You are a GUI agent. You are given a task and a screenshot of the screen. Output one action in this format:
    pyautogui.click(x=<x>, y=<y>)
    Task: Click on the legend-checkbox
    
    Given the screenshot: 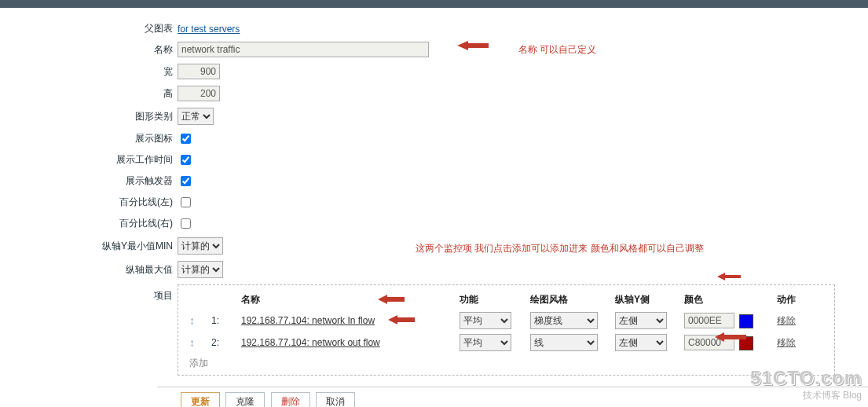 What is the action you would take?
    pyautogui.click(x=185, y=138)
    